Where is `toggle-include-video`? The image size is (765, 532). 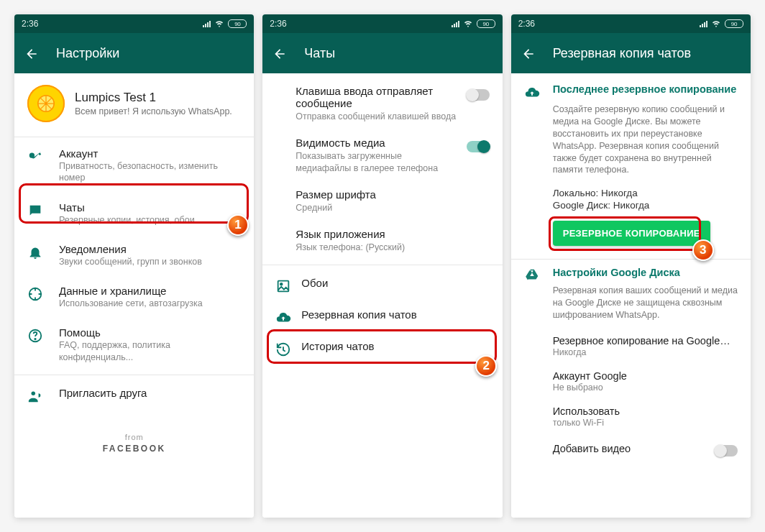 toggle-include-video is located at coordinates (726, 451).